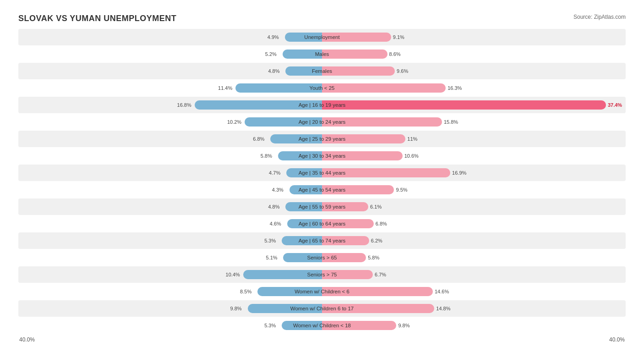  I want to click on table-row: 4.8% Age | 55 to 59 years 6.1%, so click(322, 207).